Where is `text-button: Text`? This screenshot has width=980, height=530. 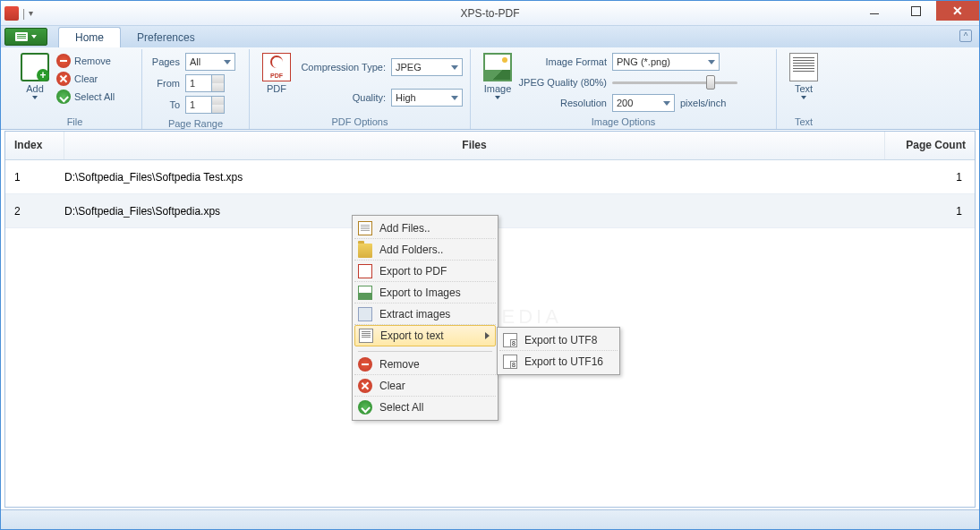 text-button: Text is located at coordinates (804, 76).